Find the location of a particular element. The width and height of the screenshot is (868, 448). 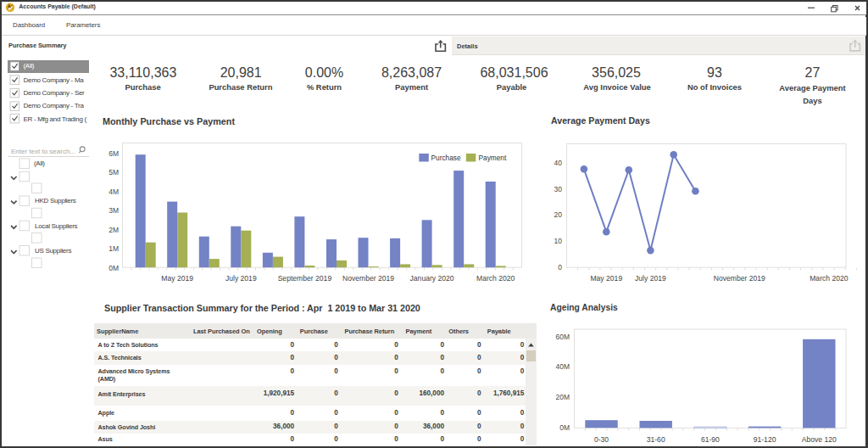

svg-text: 0 is located at coordinates (559, 267).